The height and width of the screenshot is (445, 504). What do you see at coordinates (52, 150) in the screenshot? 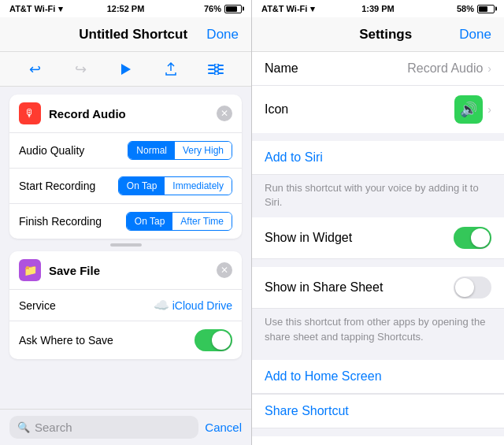
I see `audio-quality-label: Audio Quality` at bounding box center [52, 150].